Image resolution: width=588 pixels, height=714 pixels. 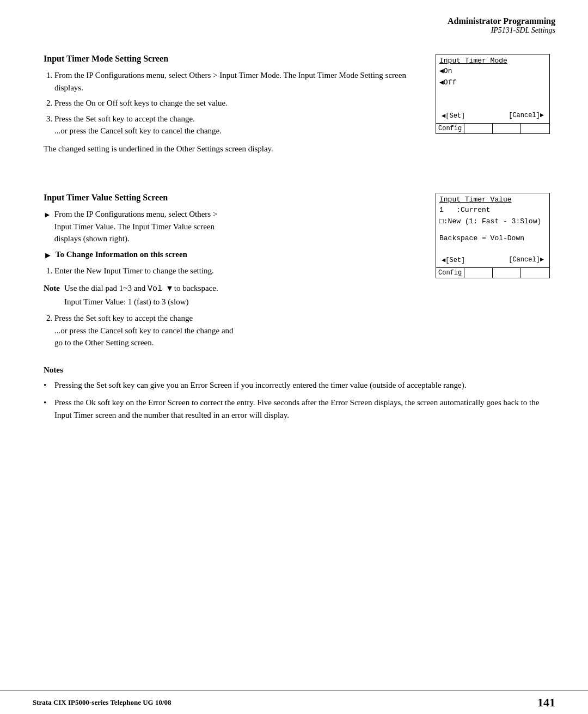 What do you see at coordinates (493, 260) in the screenshot?
I see `section2-softkeys: ◀[Set] [Cancel]►` at bounding box center [493, 260].